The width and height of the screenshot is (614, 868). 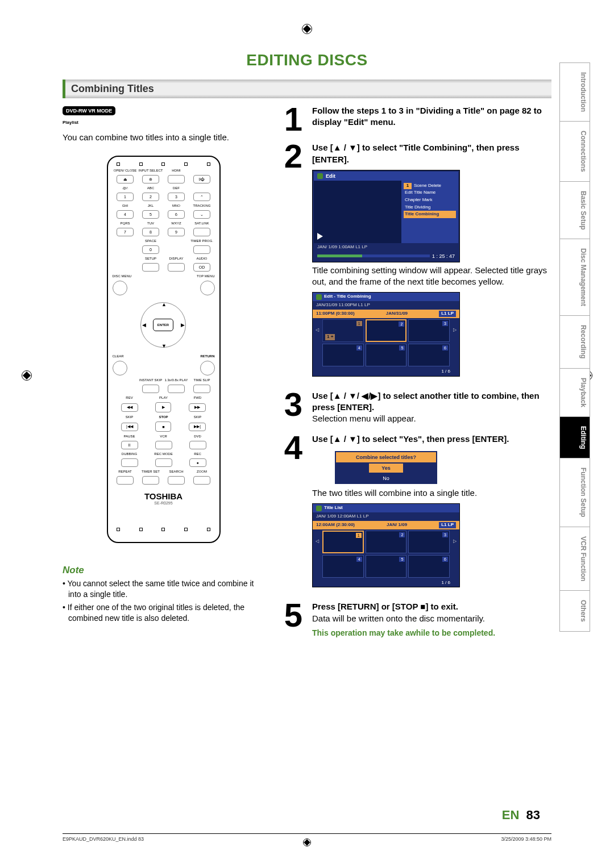 What do you see at coordinates (432, 276) in the screenshot?
I see `step-2-desc: Title combining setting window will appe…` at bounding box center [432, 276].